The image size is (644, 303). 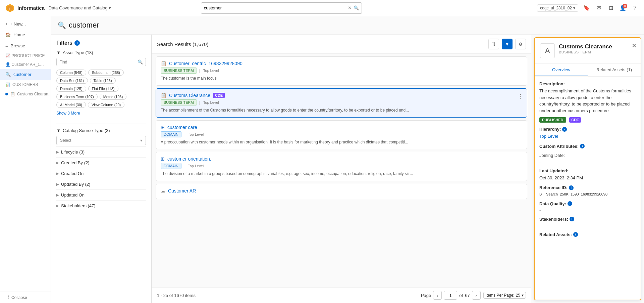 I want to click on result-card-2: 📋 Customs Clearance CDE BUSINESS TERM | …, so click(x=341, y=103).